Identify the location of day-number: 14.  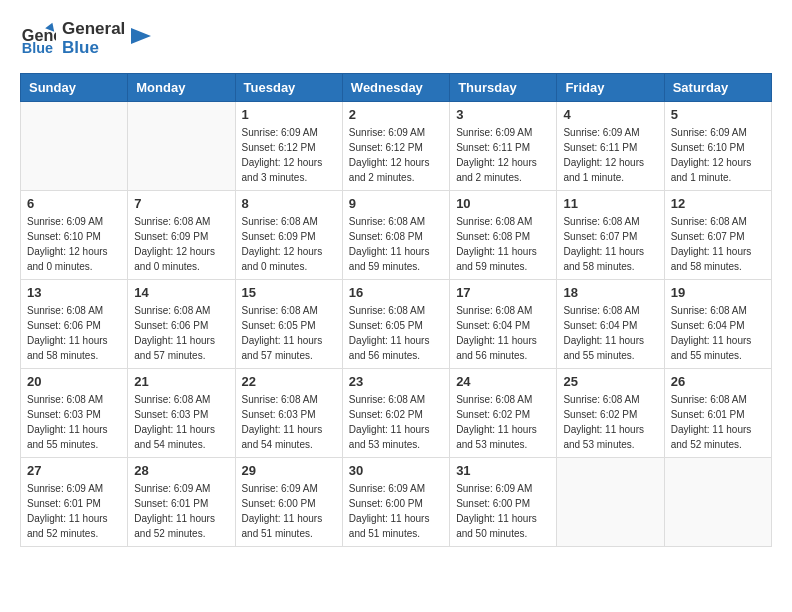
(181, 292).